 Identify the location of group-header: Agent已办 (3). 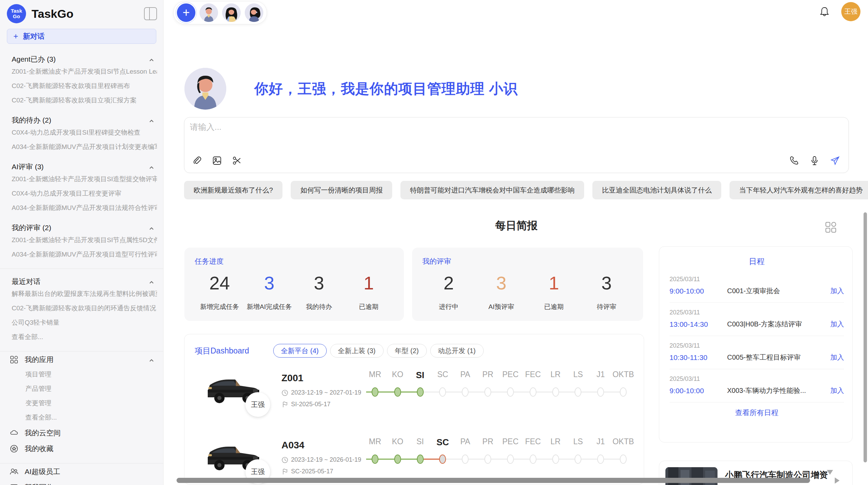
(84, 59).